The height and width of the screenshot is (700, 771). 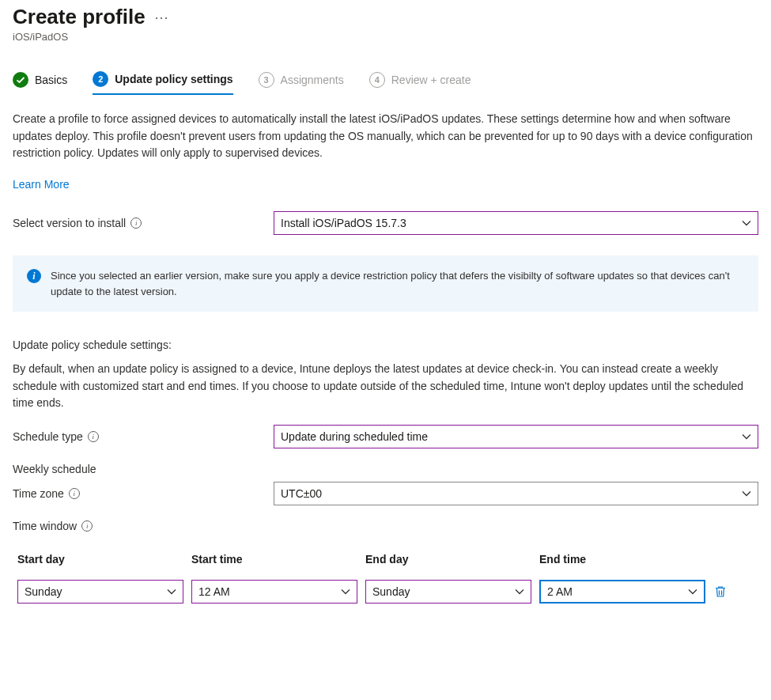 I want to click on version-value: Install iOS/iPadOS 15.7.3, so click(x=343, y=223).